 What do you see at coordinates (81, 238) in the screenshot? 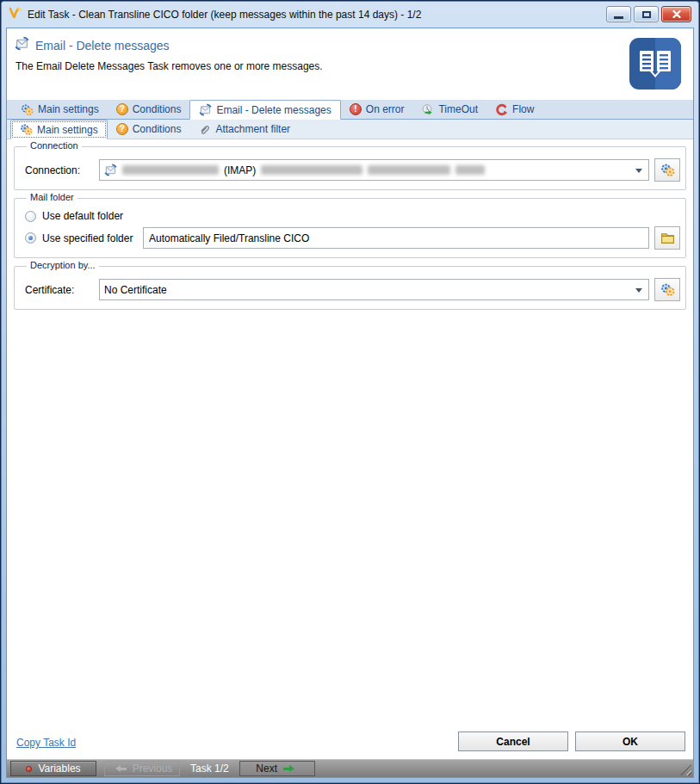
I see `use-specified-folder-radio: Use specified folder` at bounding box center [81, 238].